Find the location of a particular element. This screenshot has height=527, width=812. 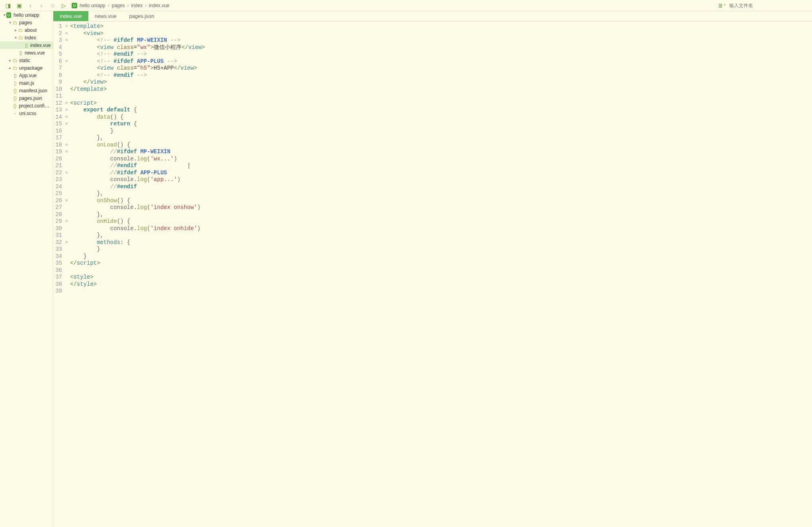

code-line: <view class="h5">H5+APP</view> is located at coordinates (441, 68).